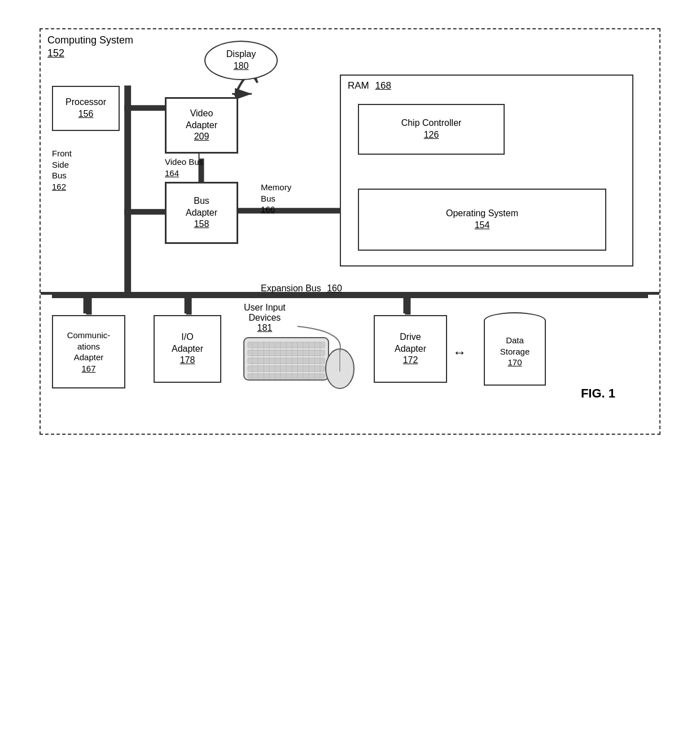  Describe the element at coordinates (62, 165) in the screenshot. I see `front-side-bus-text: FrontSideBus` at that location.